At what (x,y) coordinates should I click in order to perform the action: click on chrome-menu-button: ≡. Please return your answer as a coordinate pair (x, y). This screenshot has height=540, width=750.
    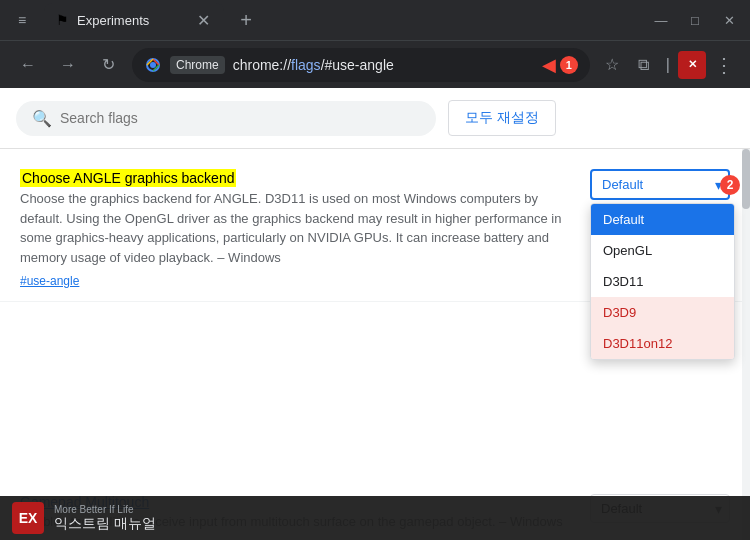
    Looking at the image, I should click on (22, 20).